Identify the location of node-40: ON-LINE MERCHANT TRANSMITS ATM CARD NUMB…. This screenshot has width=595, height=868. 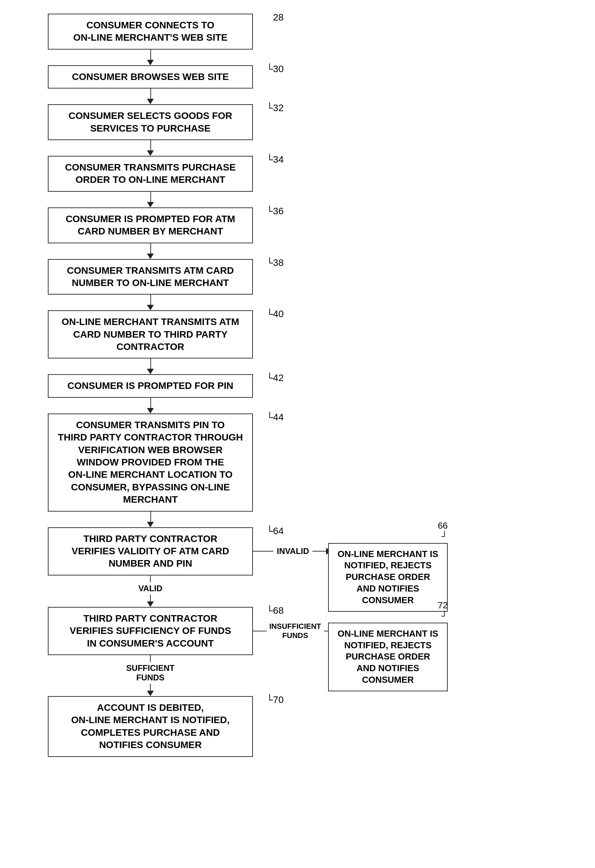
(150, 335).